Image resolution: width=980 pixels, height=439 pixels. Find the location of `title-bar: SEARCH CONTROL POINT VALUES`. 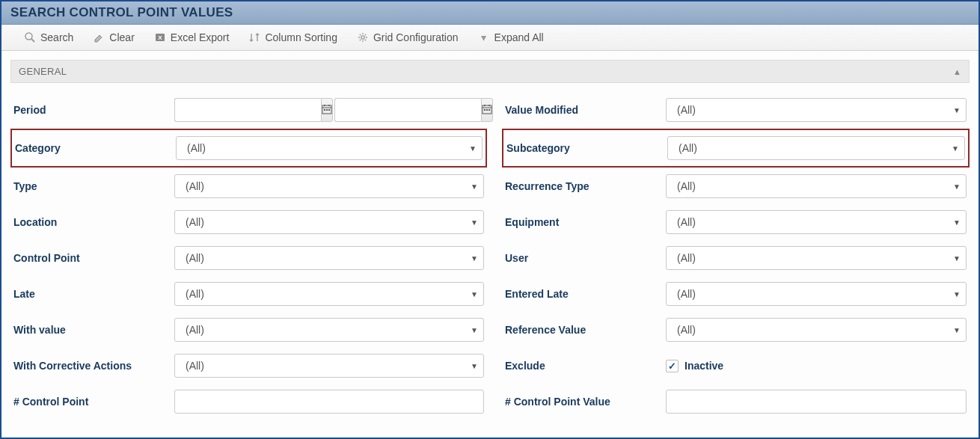

title-bar: SEARCH CONTROL POINT VALUES is located at coordinates (490, 13).